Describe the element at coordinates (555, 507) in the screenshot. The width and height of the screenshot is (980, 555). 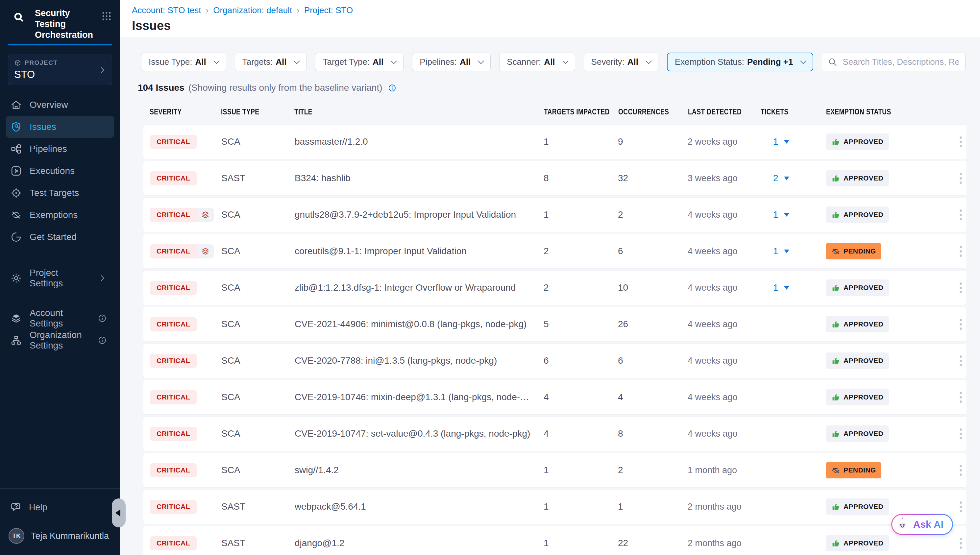
I see `table-row: CRITICAL SAST webpack@5.64.1 1 1 2 month…` at that location.